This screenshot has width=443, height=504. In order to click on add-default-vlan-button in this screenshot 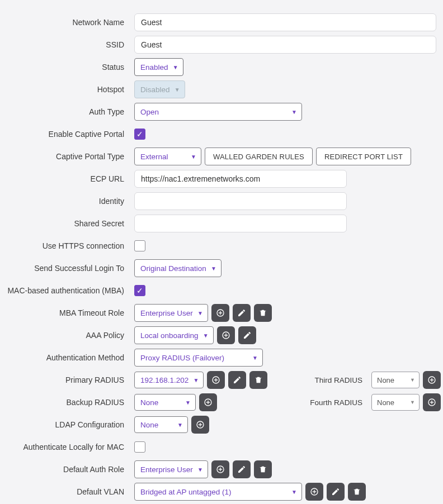, I will do `click(314, 492)`.